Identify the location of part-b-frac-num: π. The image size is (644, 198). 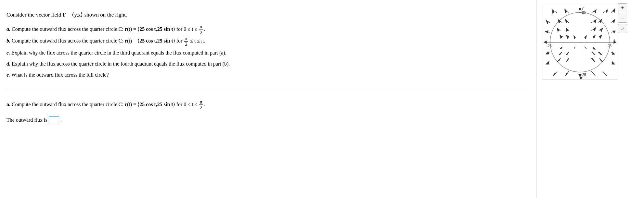
(186, 39).